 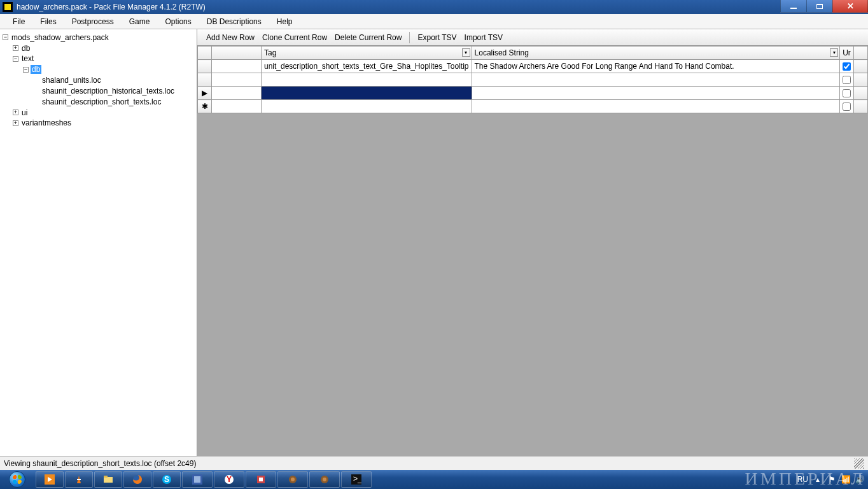 What do you see at coordinates (295, 38) in the screenshot?
I see `clone-row-button: Clone Current Row` at bounding box center [295, 38].